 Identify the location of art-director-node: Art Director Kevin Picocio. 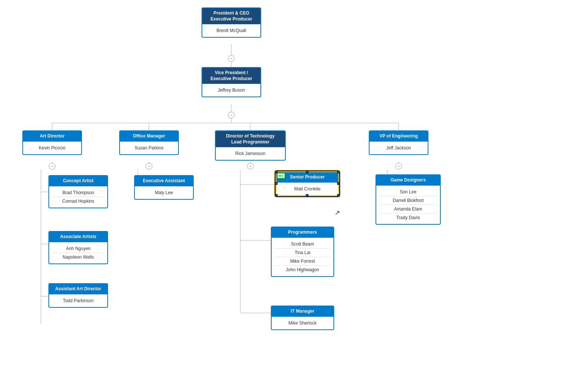
(52, 143).